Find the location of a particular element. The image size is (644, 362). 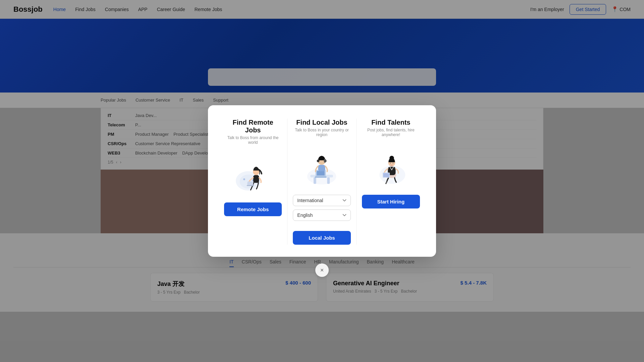

modal-overlay: Find Remote Jobs Talk to Boss from aroun… is located at coordinates (322, 9).